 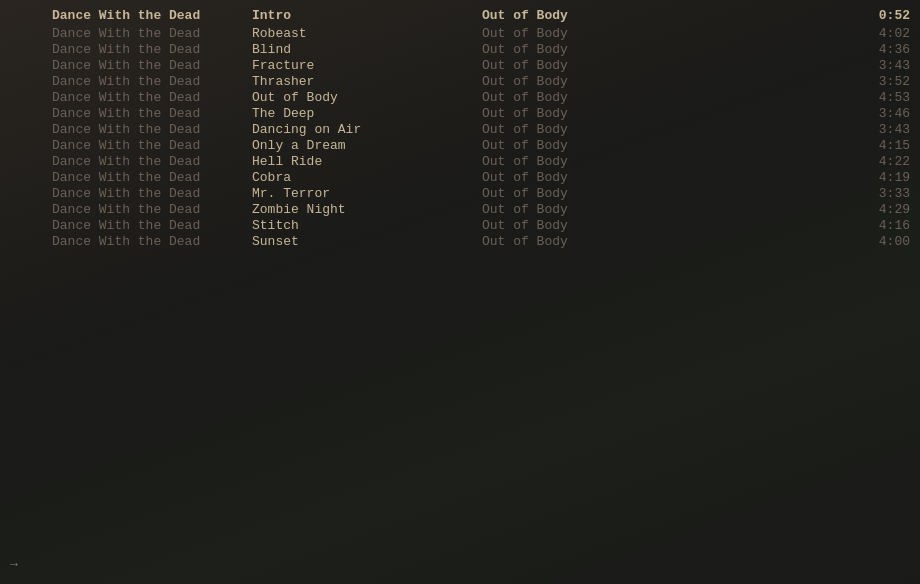 What do you see at coordinates (880, 146) in the screenshot?
I see `track-duration: 4:15` at bounding box center [880, 146].